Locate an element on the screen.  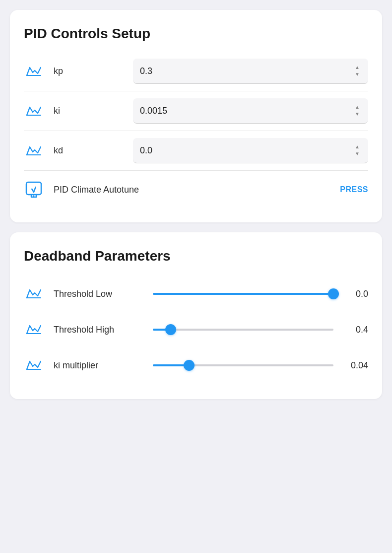
autotune-row: PID Climate Autotune PRESS is located at coordinates (196, 190).